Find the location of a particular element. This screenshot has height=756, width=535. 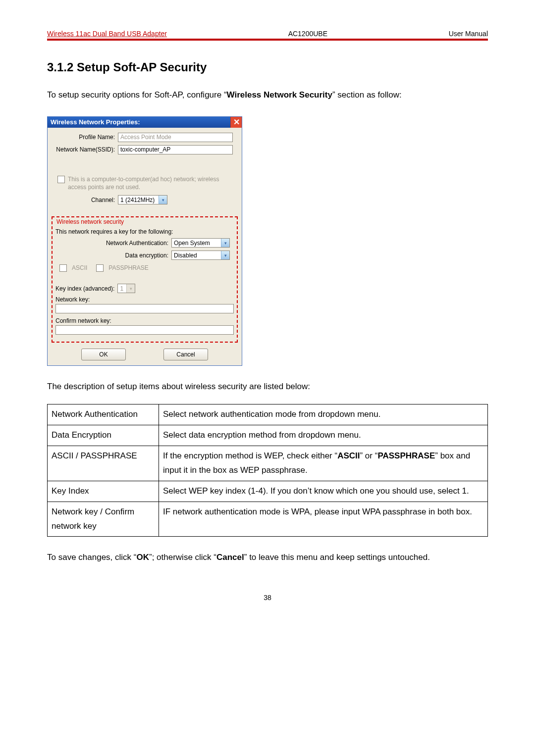

encryption-select: Disabled ▾ is located at coordinates (201, 255).